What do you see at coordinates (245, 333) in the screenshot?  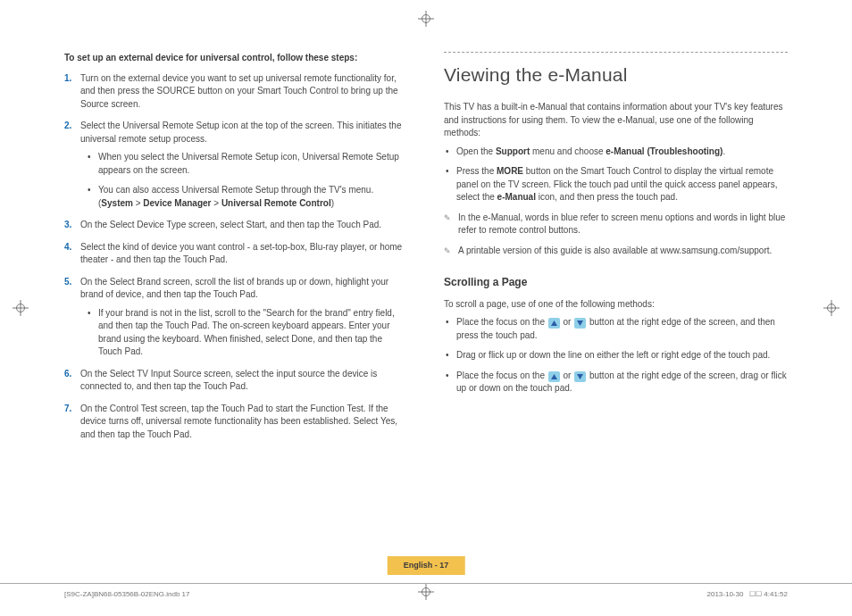 I see `sub-bullet-list: If your brand is not in the list, scroll…` at bounding box center [245, 333].